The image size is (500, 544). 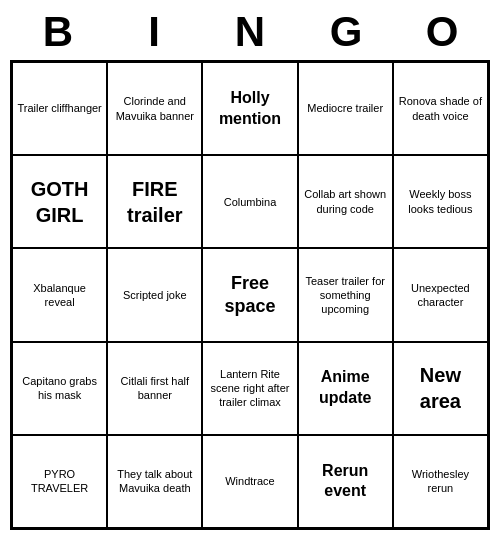 What do you see at coordinates (440, 482) in the screenshot?
I see `bingo-cell-24: Wriothesley rerun` at bounding box center [440, 482].